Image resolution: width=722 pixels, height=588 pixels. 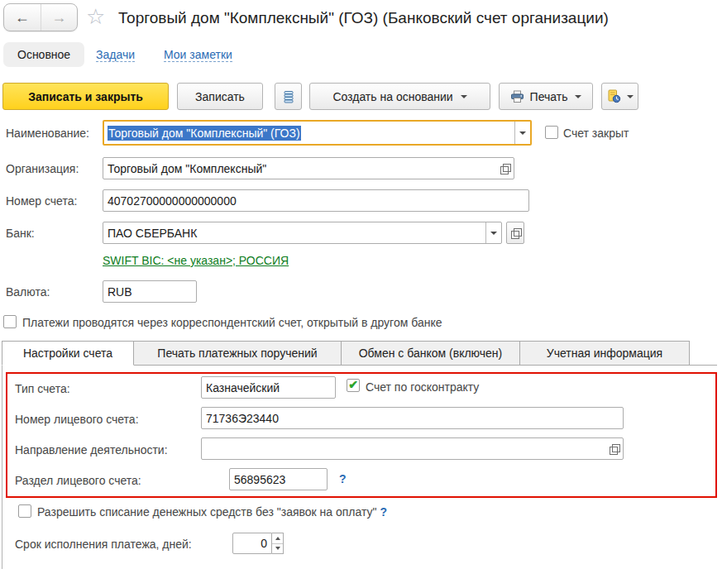 I want to click on swift-bic-link: SWIFT BIC: <не указан>; РОССИЯ, so click(x=195, y=261).